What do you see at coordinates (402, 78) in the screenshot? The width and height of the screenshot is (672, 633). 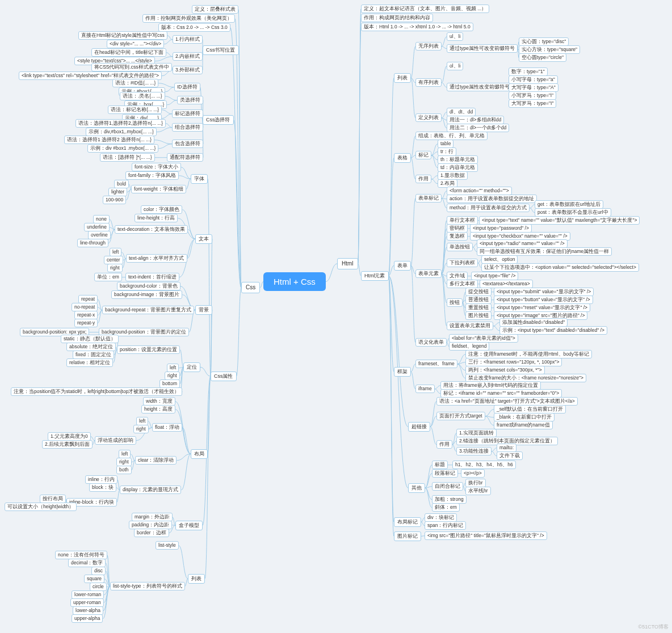 I see `r-list: 列表` at bounding box center [402, 78].